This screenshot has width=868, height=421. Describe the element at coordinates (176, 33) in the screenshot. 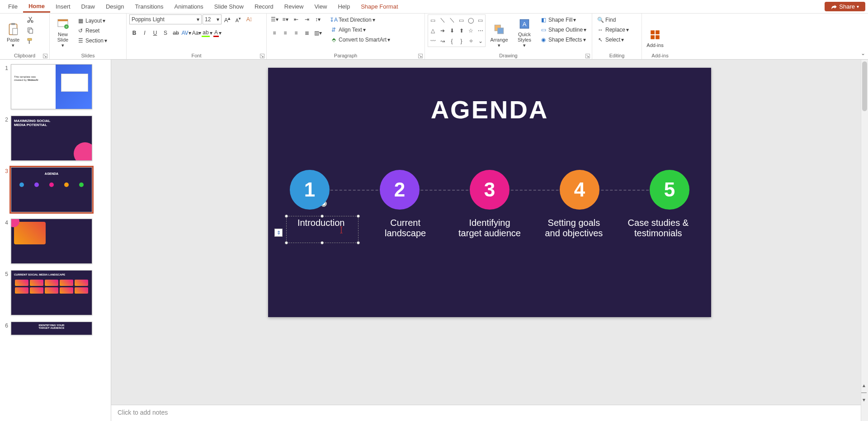

I see `strikethrough-button: ab` at that location.